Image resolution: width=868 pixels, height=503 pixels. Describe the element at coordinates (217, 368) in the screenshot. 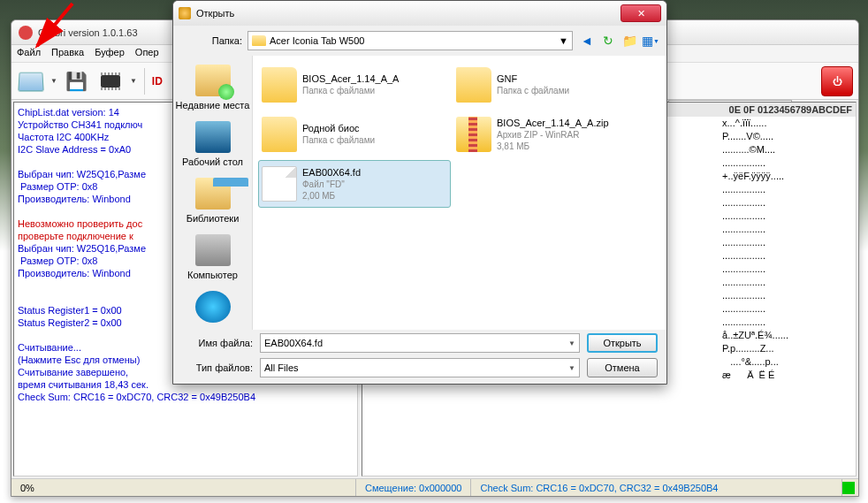

I see `filetype-label: Тип файлов:` at that location.